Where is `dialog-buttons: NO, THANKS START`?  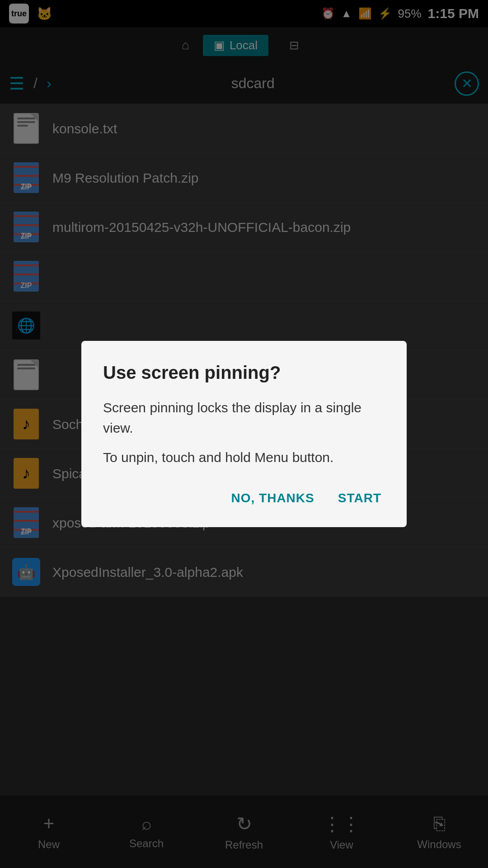
dialog-buttons: NO, THANKS START is located at coordinates (244, 498).